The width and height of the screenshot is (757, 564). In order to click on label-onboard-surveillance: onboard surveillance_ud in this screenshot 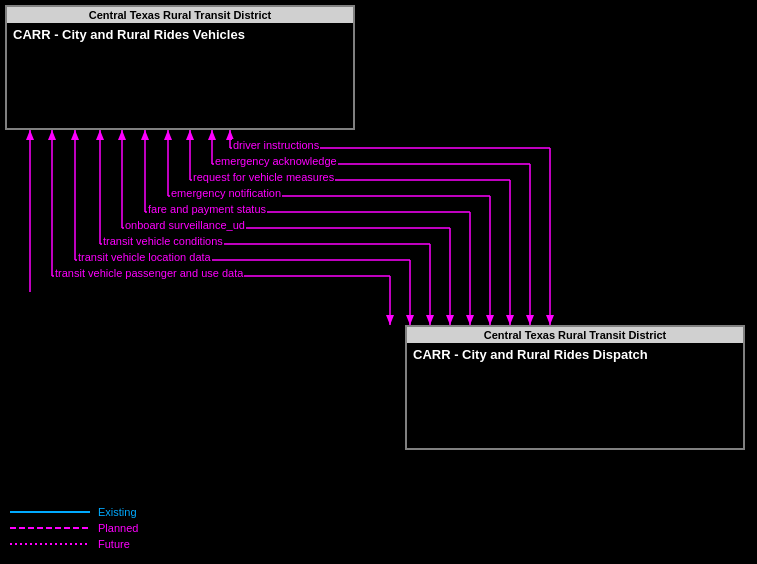, I will do `click(185, 225)`.